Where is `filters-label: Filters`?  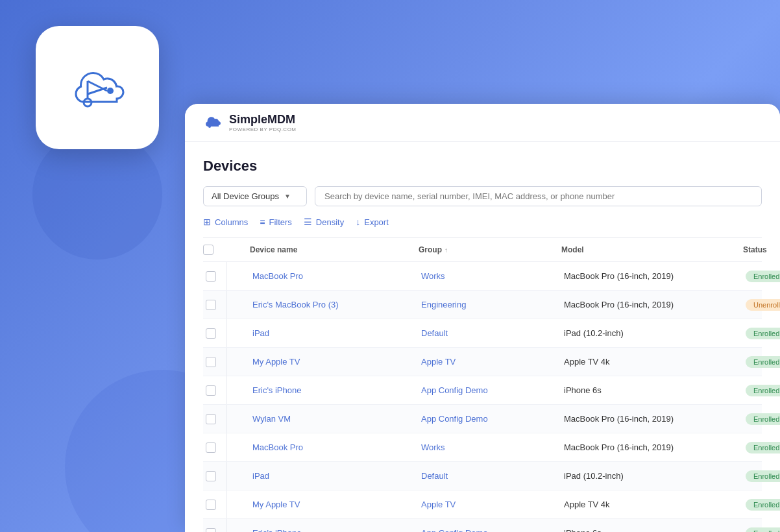 filters-label: Filters is located at coordinates (280, 222).